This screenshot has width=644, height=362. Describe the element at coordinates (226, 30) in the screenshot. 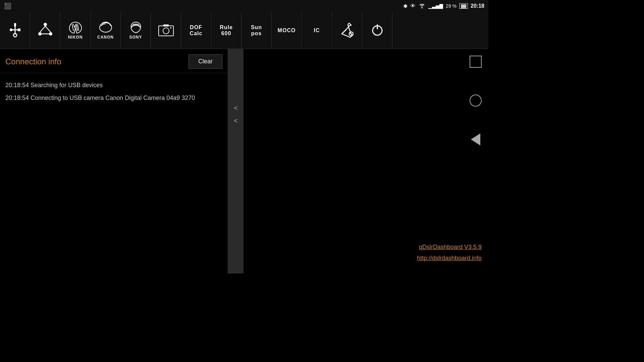

I see `rule600-button: Rule 600` at that location.